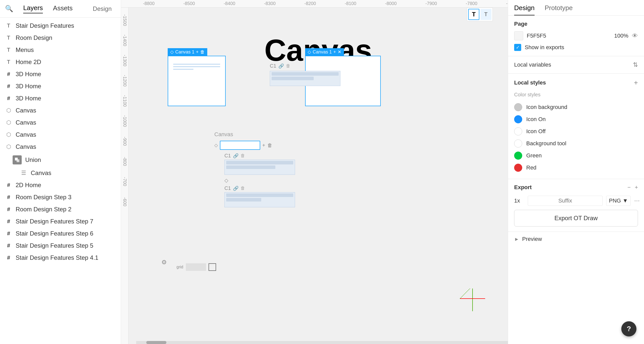  What do you see at coordinates (61, 50) in the screenshot?
I see `layer-item: T Menus` at bounding box center [61, 50].